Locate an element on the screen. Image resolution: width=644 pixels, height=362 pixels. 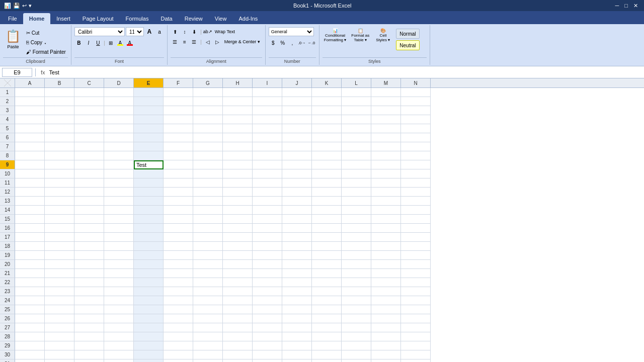
cell-H30 is located at coordinates (237, 355).